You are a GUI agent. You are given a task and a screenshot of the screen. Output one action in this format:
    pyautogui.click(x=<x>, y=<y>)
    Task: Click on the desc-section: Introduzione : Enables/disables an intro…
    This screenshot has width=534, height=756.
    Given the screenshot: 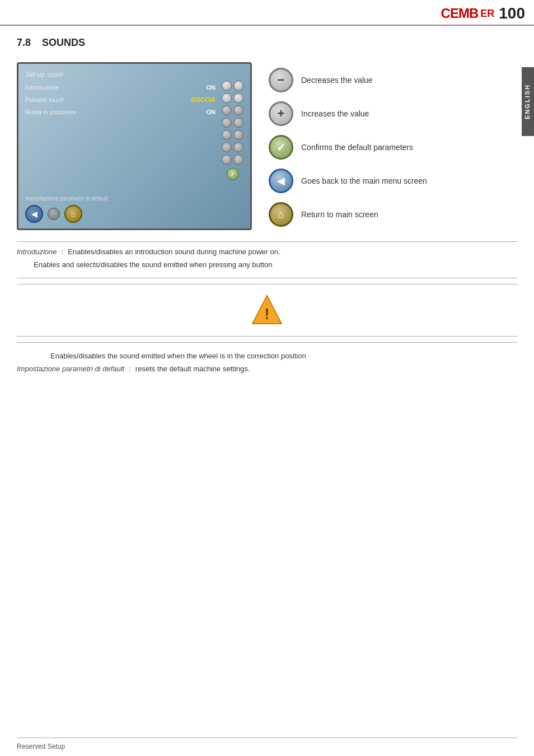 What is the action you would take?
    pyautogui.click(x=267, y=258)
    